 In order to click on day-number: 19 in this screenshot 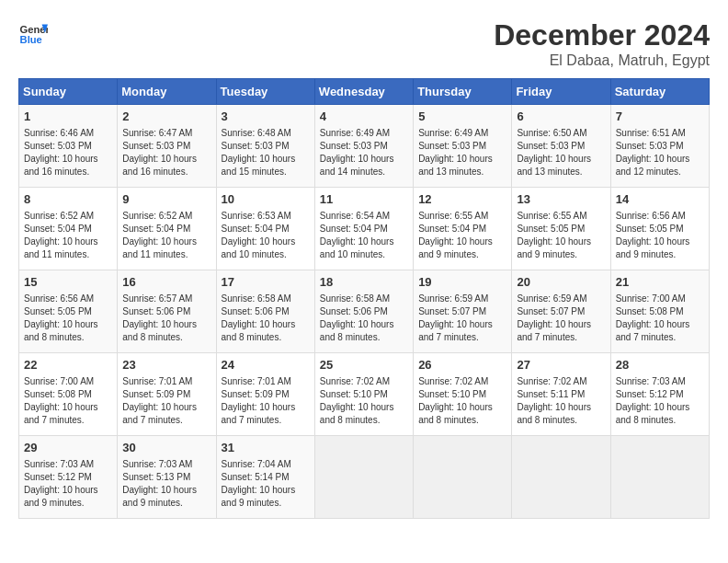, I will do `click(462, 282)`.